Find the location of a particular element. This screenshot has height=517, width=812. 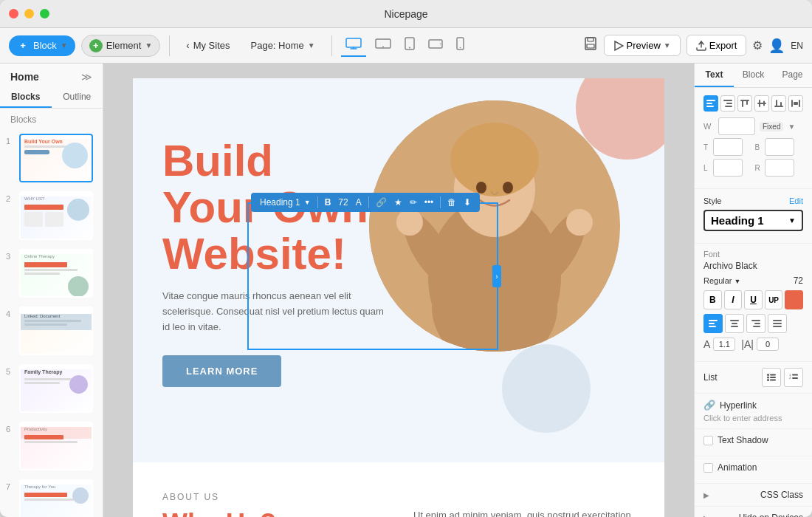

more-button: ••• is located at coordinates (430, 202).